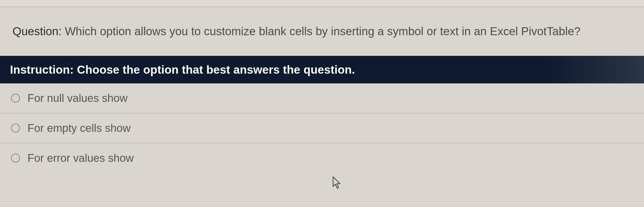  Describe the element at coordinates (322, 4) in the screenshot. I see `top-divider` at that location.